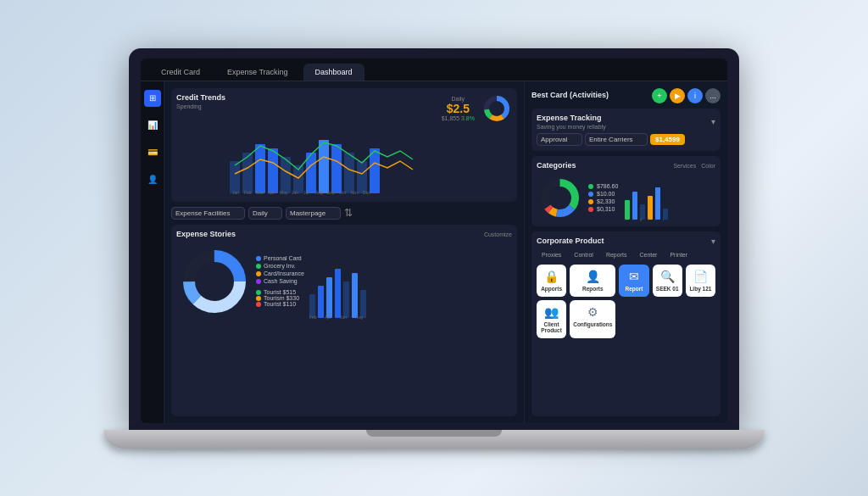 The height and width of the screenshot is (496, 868). Describe the element at coordinates (337, 281) in the screenshot. I see `expense-bar-chart: Feb Apr Jun Aug` at that location.